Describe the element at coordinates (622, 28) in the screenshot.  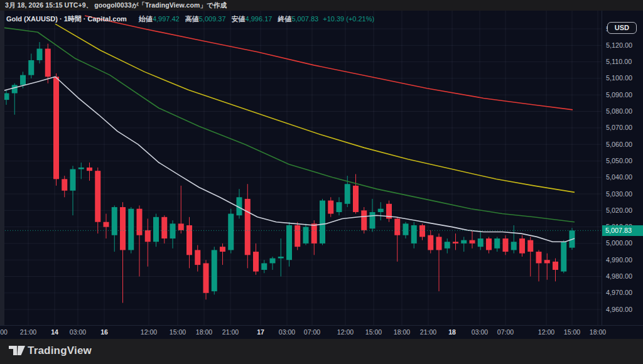
I see `currency-button: USD` at that location.